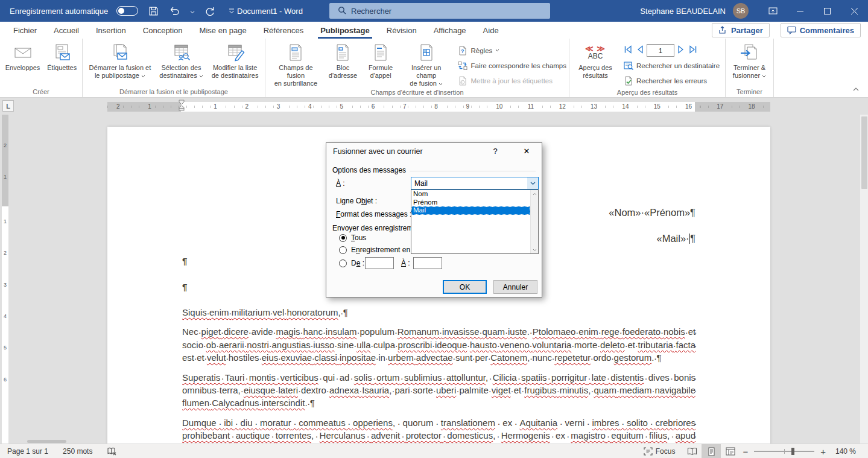  Describe the element at coordinates (118, 107) in the screenshot. I see `ruler-number: 2` at that location.